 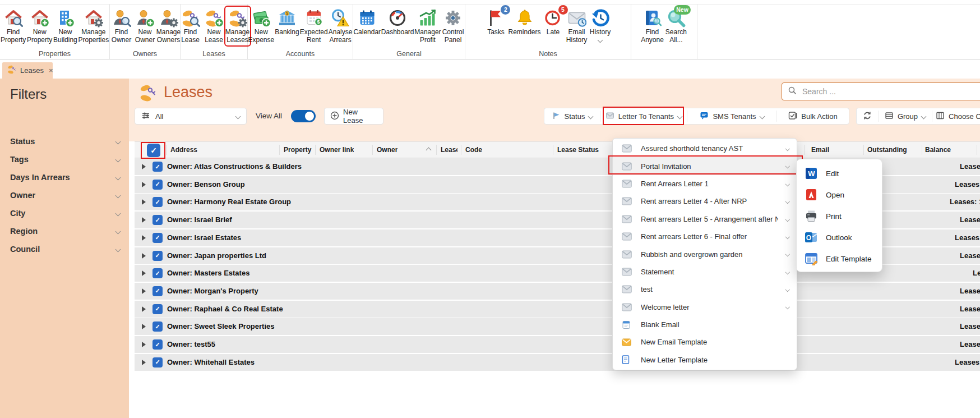 What do you see at coordinates (705, 272) in the screenshot?
I see `letter-menu-item-statement: Statement` at bounding box center [705, 272].